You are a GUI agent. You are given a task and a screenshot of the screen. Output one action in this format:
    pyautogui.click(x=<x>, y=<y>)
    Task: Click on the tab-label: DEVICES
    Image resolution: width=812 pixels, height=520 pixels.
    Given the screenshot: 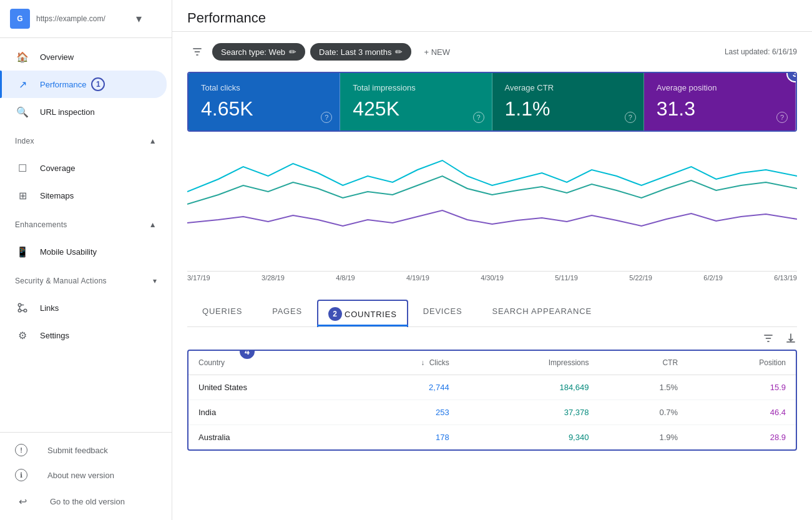 What is the action you would take?
    pyautogui.click(x=443, y=311)
    